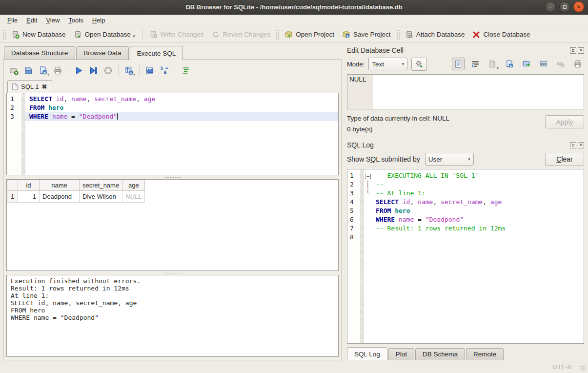 This screenshot has width=588, height=373. What do you see at coordinates (367, 353) in the screenshot?
I see `tab-sql-log: SQL Log` at bounding box center [367, 353].